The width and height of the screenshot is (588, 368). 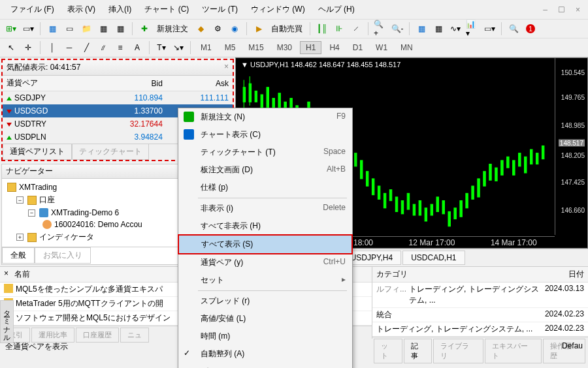 What do you see at coordinates (144, 29) in the screenshot?
I see `new-order-icon: ✚` at bounding box center [144, 29].